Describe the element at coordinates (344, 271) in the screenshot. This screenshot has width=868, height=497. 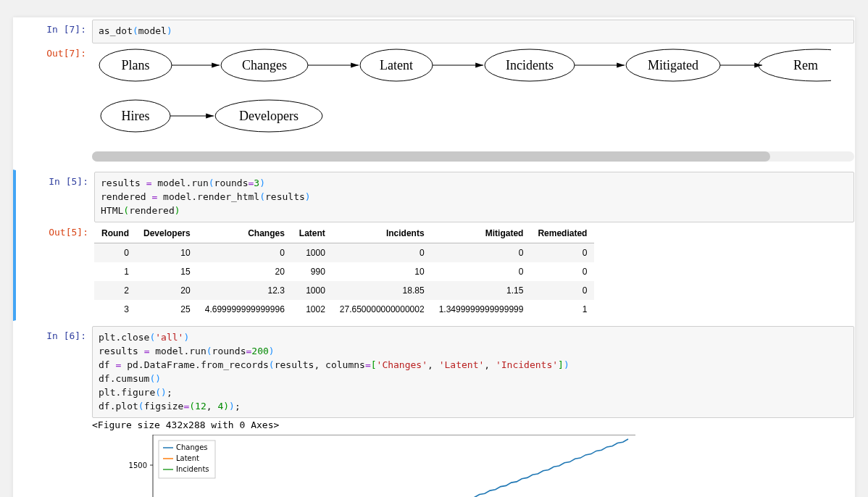
I see `results-table: RoundDevelopersChangesLatentIncidentsMit…` at that location.